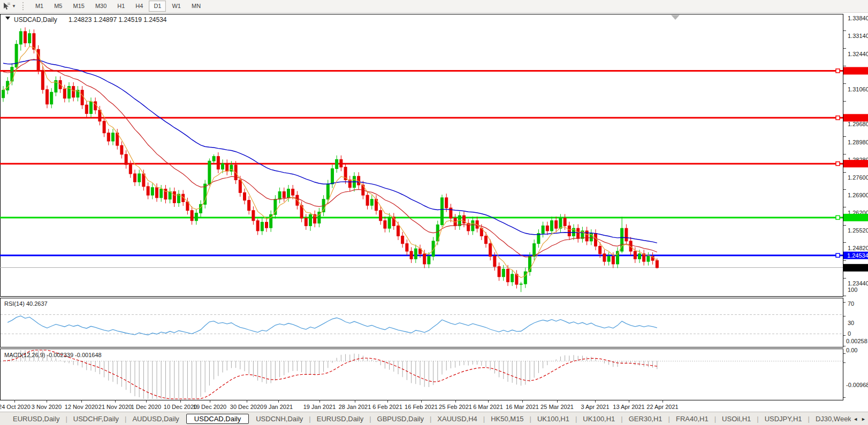 The height and width of the screenshot is (425, 868). What do you see at coordinates (455, 407) in the screenshot?
I see `date-tick-label: 25 Feb 2021` at bounding box center [455, 407].